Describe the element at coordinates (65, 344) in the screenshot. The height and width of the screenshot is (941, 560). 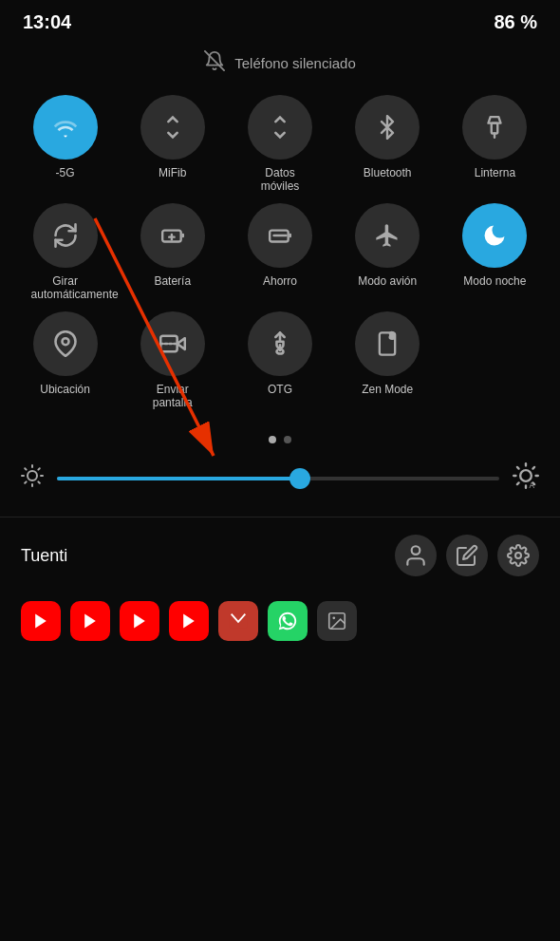
I see `ubicacion-icon-circle` at that location.